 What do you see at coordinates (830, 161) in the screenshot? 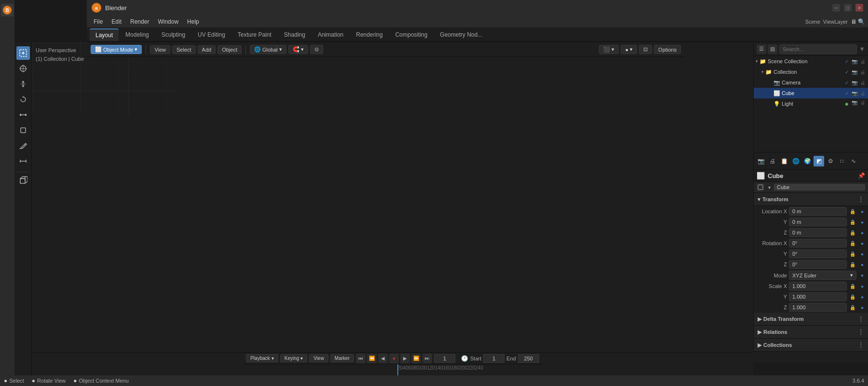
I see `props-icon-modifier: ⚙` at bounding box center [830, 161].